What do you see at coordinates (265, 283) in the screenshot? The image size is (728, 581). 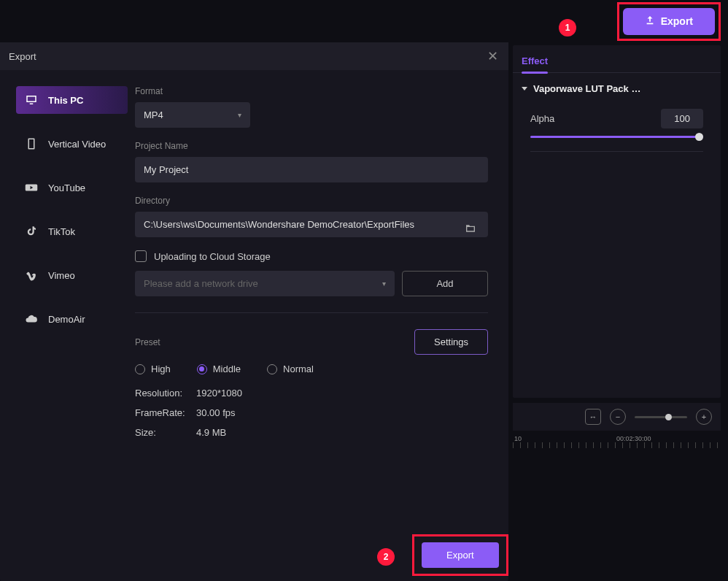 I see `cloud-drive-select: Please add a network drive ▾` at bounding box center [265, 283].